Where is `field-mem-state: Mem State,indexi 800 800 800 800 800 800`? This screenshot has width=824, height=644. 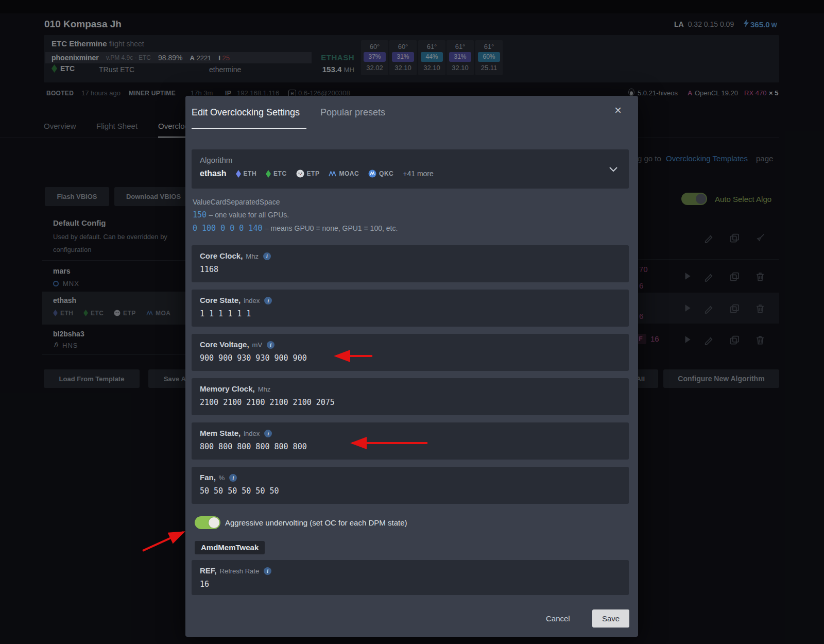
field-mem-state: Mem State,indexi 800 800 800 800 800 800 is located at coordinates (410, 441).